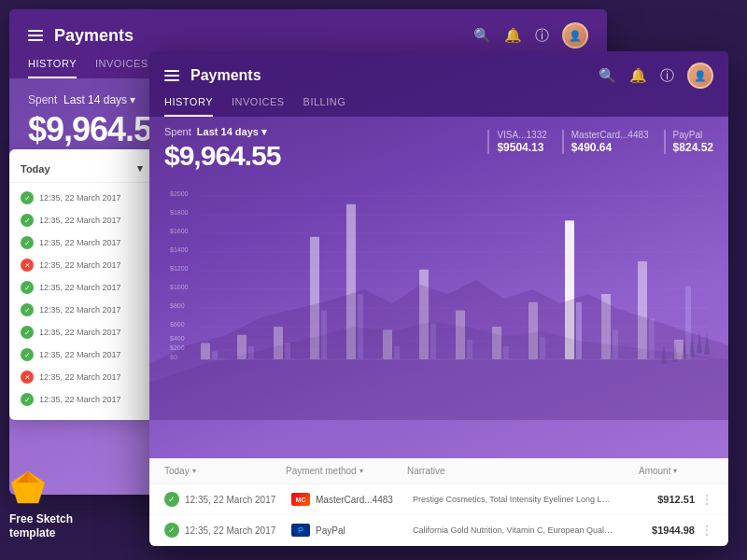 The width and height of the screenshot is (747, 560). I want to click on mastercard-icon: MC, so click(301, 499).